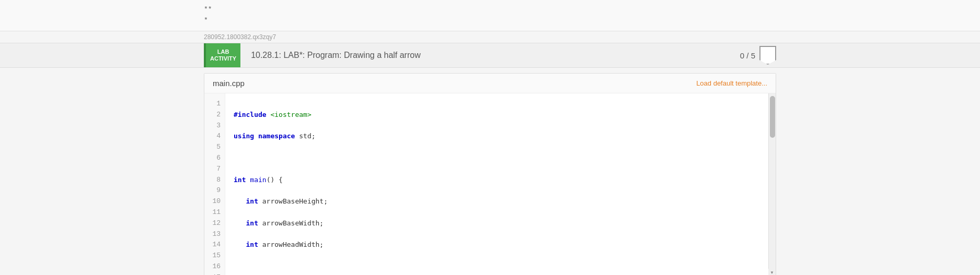 Image resolution: width=980 pixels, height=275 pixels. What do you see at coordinates (772, 184) in the screenshot?
I see `scrollbar-area: ▼` at bounding box center [772, 184].